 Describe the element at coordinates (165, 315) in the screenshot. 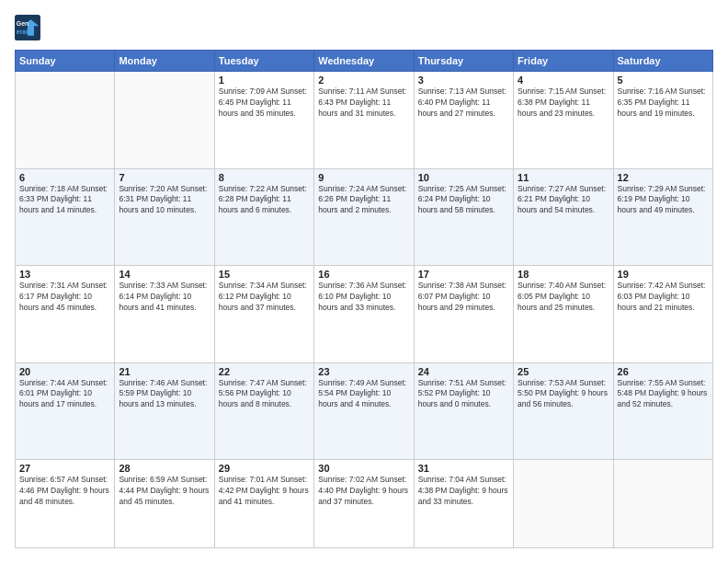

I see `calendar-cell: 14Sunrise: 7:33 AM Sunset: 6:14 PM Dayli…` at that location.